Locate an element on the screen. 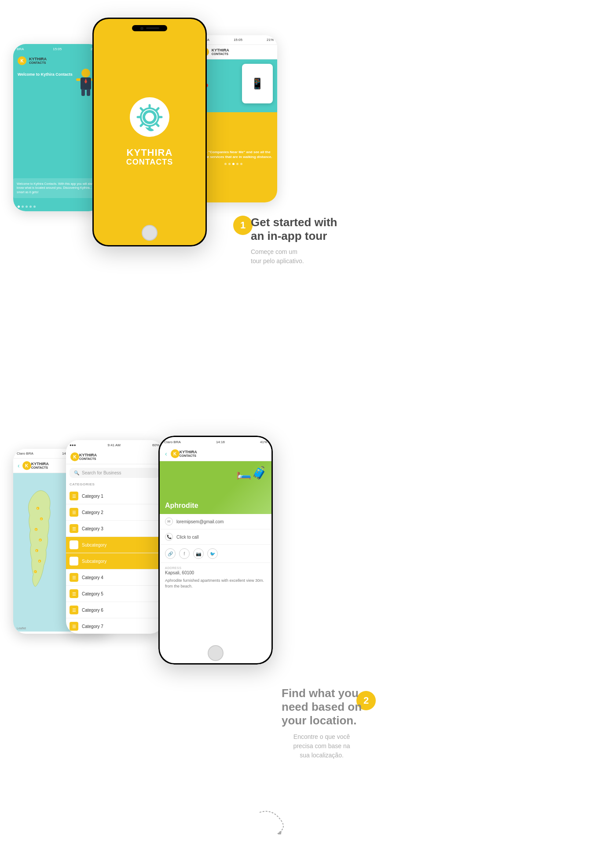 Image resolution: width=616 pixels, height=852 pixels. dot-r5 is located at coordinates (241, 164).